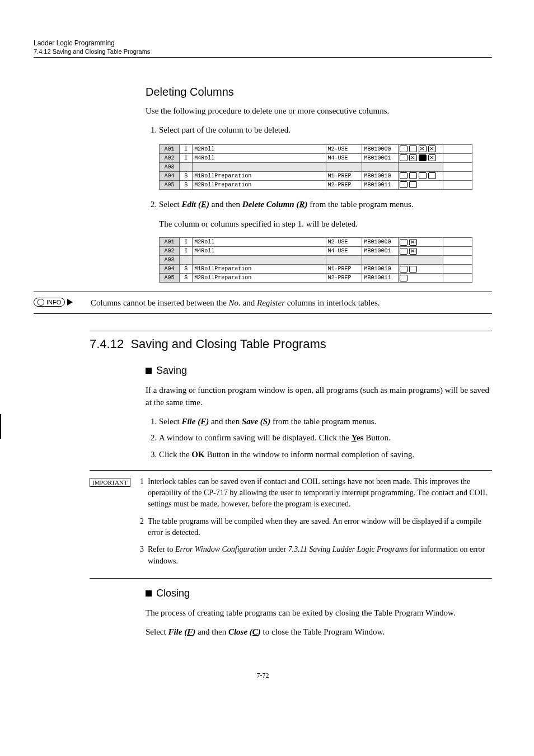  Describe the element at coordinates (70, 302) in the screenshot. I see `arrow-right-icon` at that location.